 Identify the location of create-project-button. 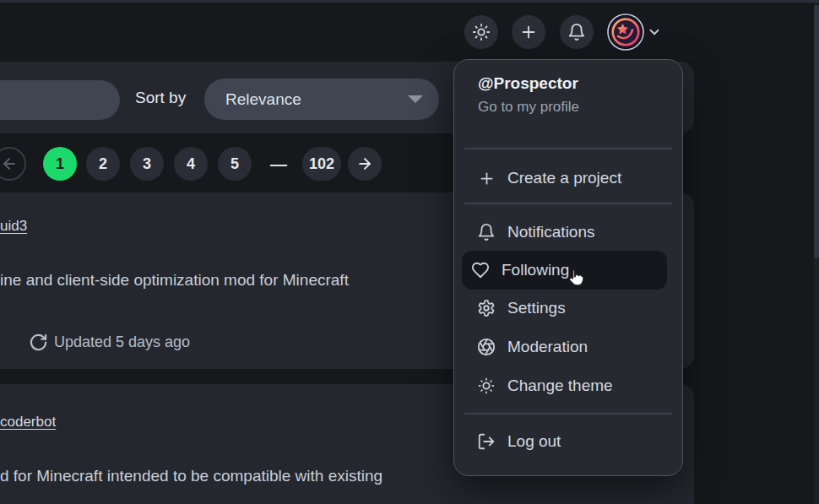
(529, 32).